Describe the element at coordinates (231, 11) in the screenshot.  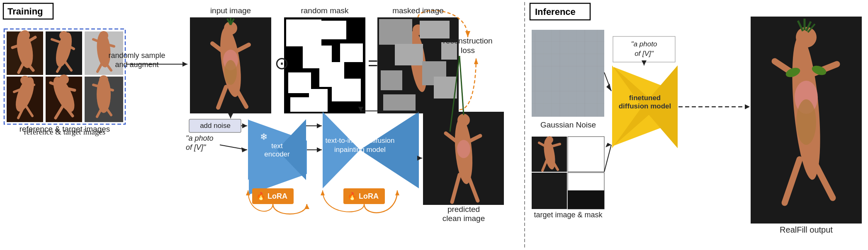
I see `svg-text: input image` at that location.